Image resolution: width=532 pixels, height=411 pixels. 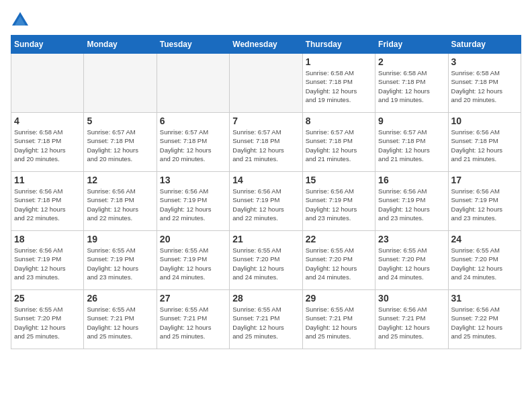 What do you see at coordinates (120, 44) in the screenshot?
I see `weekday-header-monday: Monday` at bounding box center [120, 44].